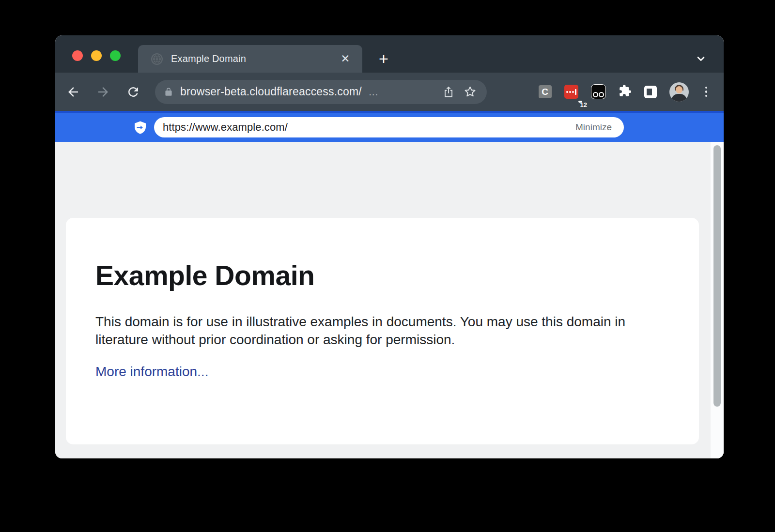 Image resolution: width=775 pixels, height=532 pixels. What do you see at coordinates (250, 59) in the screenshot?
I see `browser-tab: Example Domain ✕` at bounding box center [250, 59].